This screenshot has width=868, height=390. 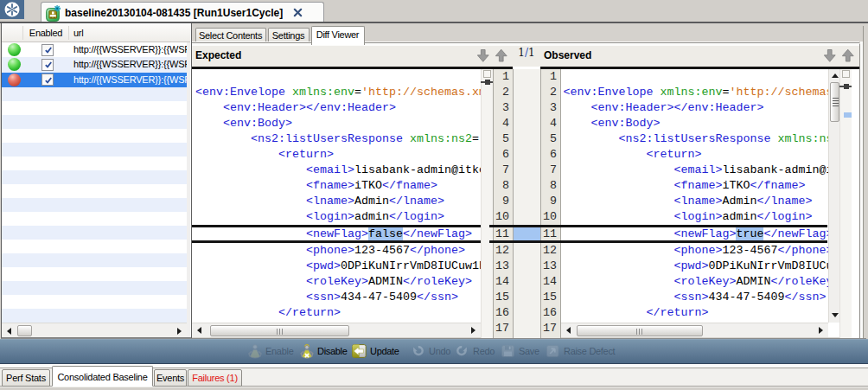 What do you see at coordinates (437, 282) in the screenshot?
I see `code-segment: </roleKey>` at bounding box center [437, 282].